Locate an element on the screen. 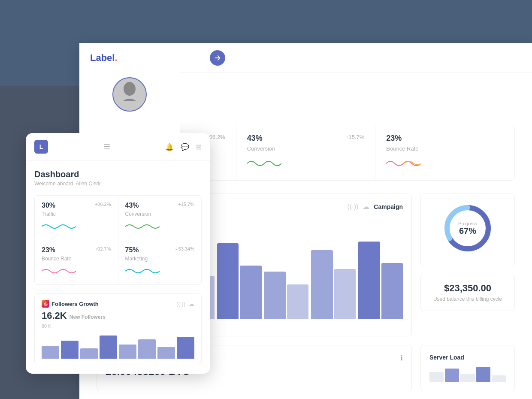 This screenshot has width=532, height=399. mobile-marketing-change: - 53.34% is located at coordinates (185, 250).